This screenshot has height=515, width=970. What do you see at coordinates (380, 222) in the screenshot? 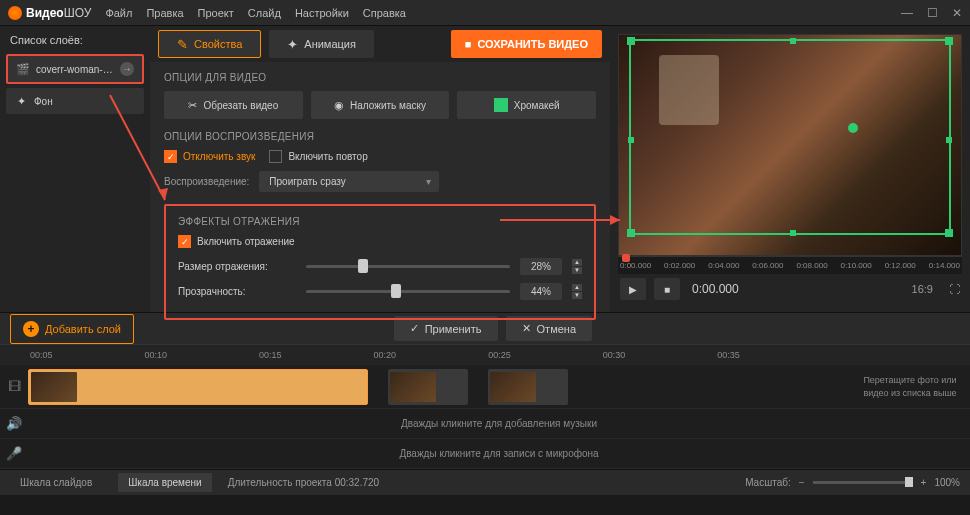
I see `reflection-title: ЭФФЕКТЫ ОТРАЖЕНИЯ` at bounding box center [380, 222].